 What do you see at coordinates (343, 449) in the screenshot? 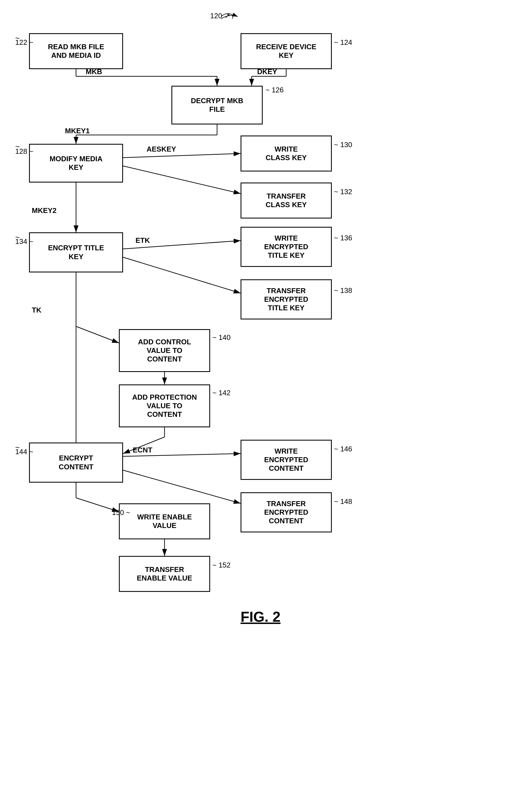
I see `ref-146: ~ 146` at bounding box center [343, 449].